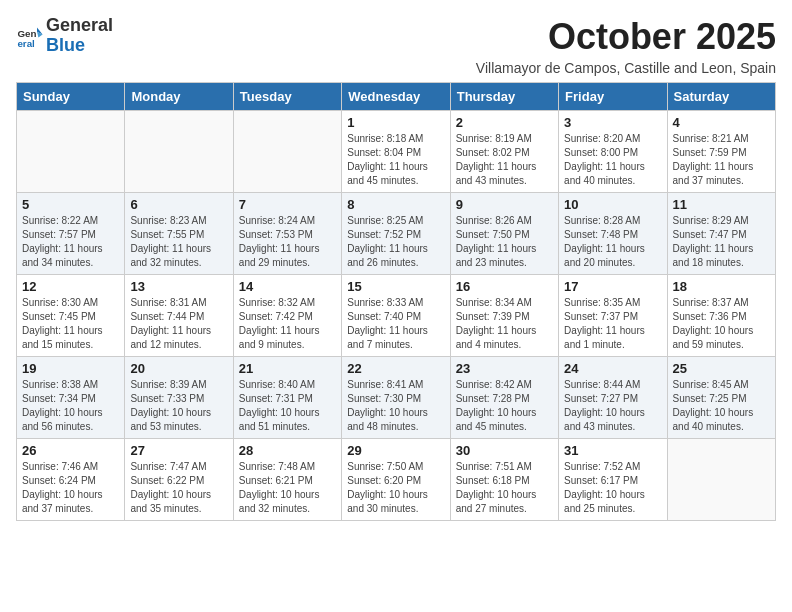  I want to click on day-info: Sunrise: 8:31 AM Sunset: 7:44 PM Dayligh…, so click(178, 324).